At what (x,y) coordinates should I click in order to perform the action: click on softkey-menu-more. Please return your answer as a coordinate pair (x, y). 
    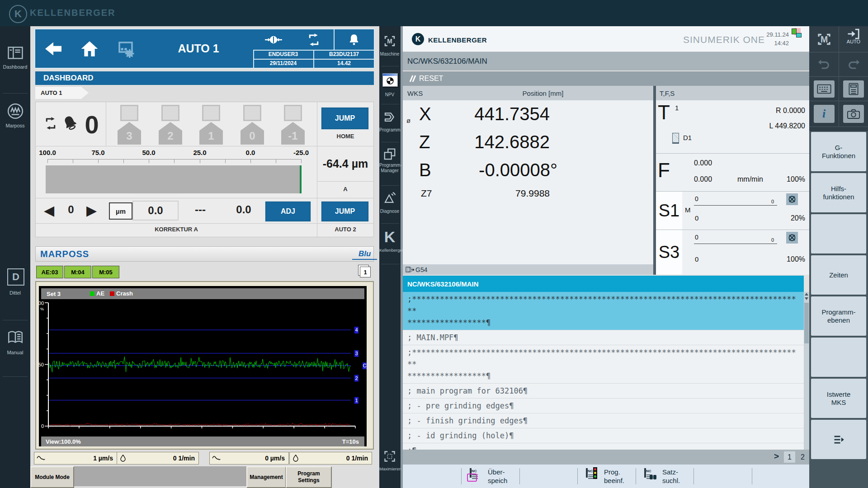
    Looking at the image, I should click on (839, 439).